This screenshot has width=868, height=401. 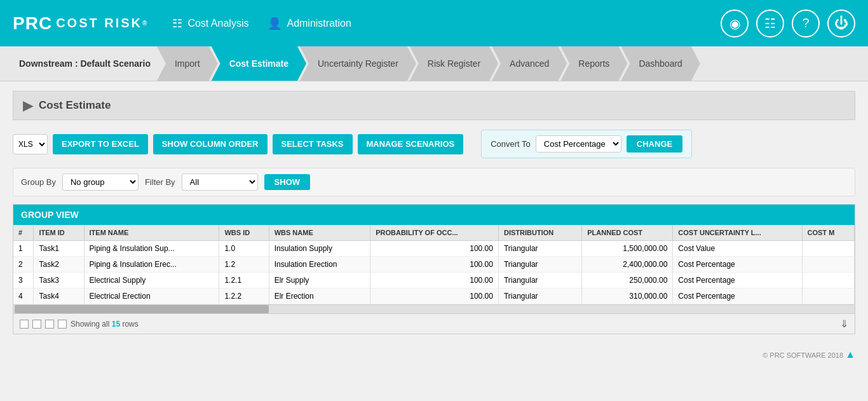 I want to click on cell-probability: 100.00, so click(x=435, y=249).